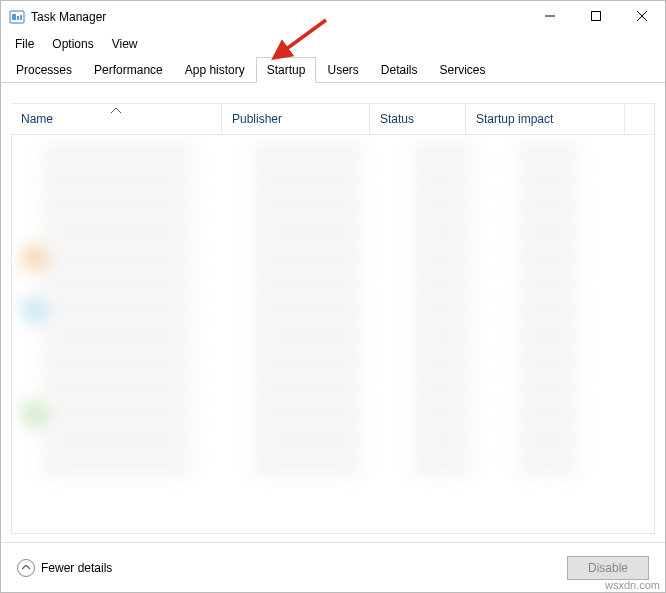  I want to click on column-label: Startup impact, so click(514, 119).